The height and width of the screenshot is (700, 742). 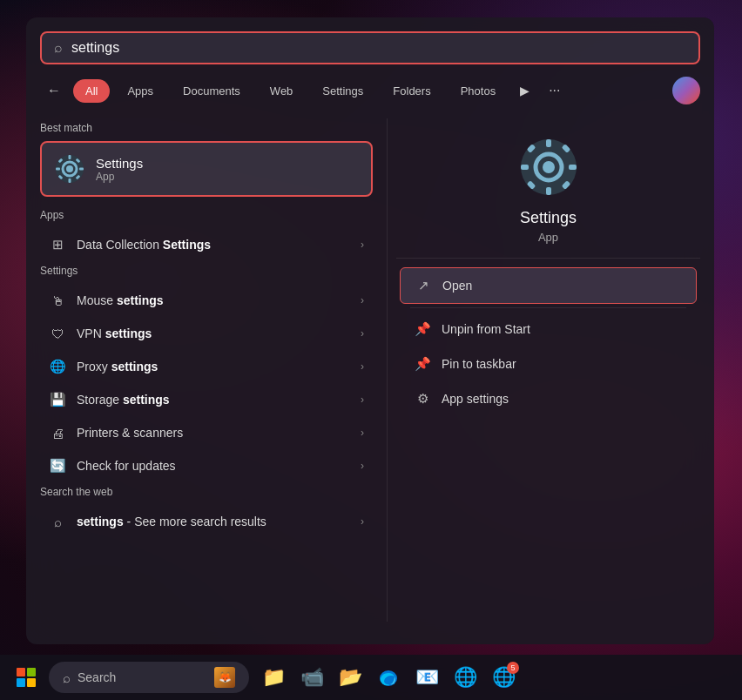 What do you see at coordinates (54, 91) in the screenshot?
I see `back-button: ←` at bounding box center [54, 91].